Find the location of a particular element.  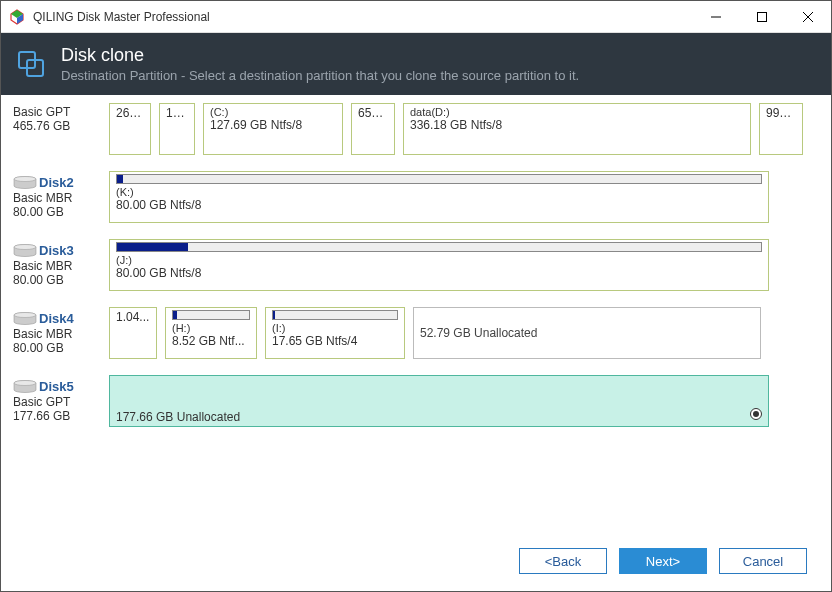

partition-detail: 260... is located at coordinates (130, 113).